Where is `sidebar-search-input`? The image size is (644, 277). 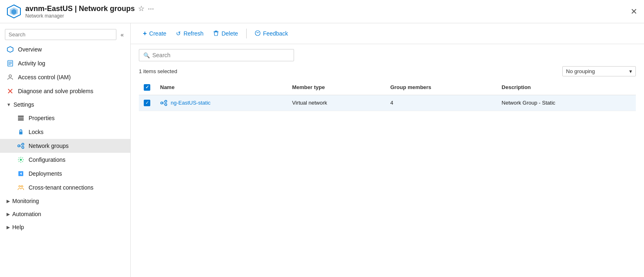 sidebar-search-input is located at coordinates (60, 34).